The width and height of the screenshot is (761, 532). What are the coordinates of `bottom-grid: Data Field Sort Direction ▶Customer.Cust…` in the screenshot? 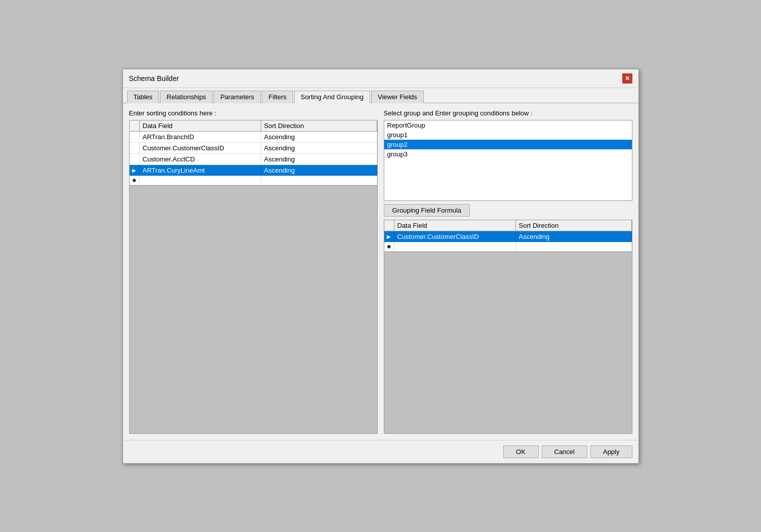 It's located at (508, 236).